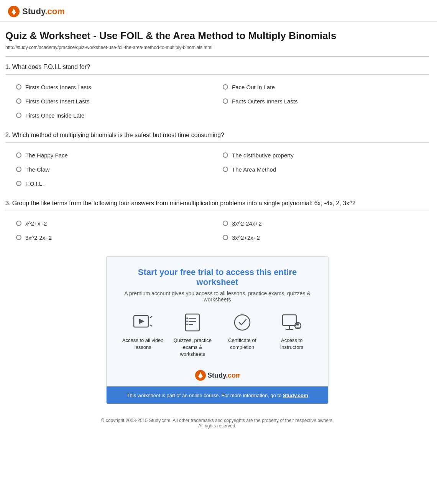  I want to click on radio-q2a4, so click(225, 169).